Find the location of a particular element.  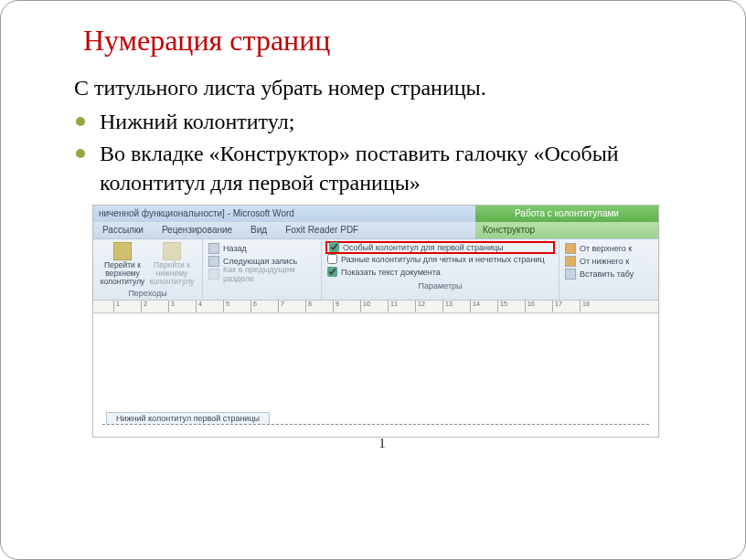

group-position: От верхнего к От нижнего к Вставить табу is located at coordinates (609, 269).